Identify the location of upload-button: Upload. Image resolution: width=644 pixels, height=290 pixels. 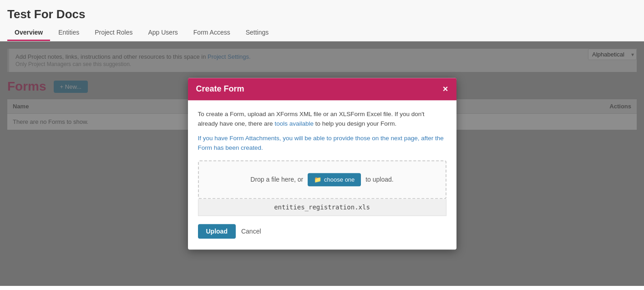
(217, 231).